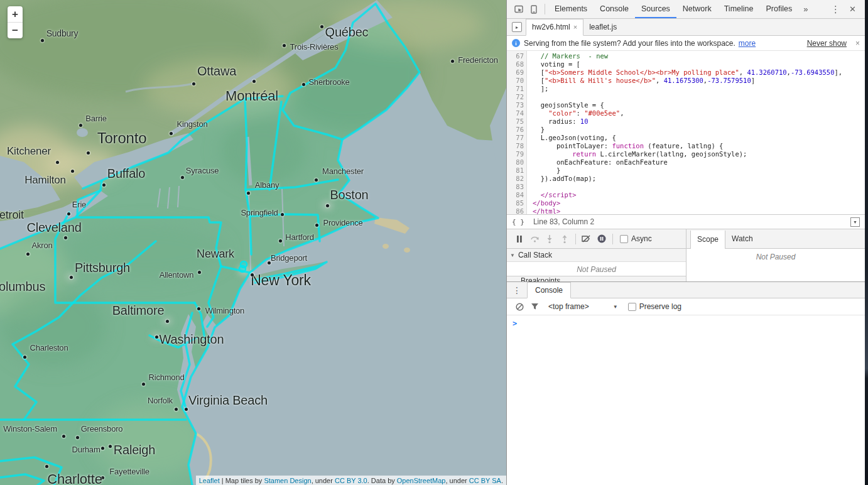 This screenshot has width=868, height=485. Describe the element at coordinates (167, 377) in the screenshot. I see `city-label: Richmond` at that location.